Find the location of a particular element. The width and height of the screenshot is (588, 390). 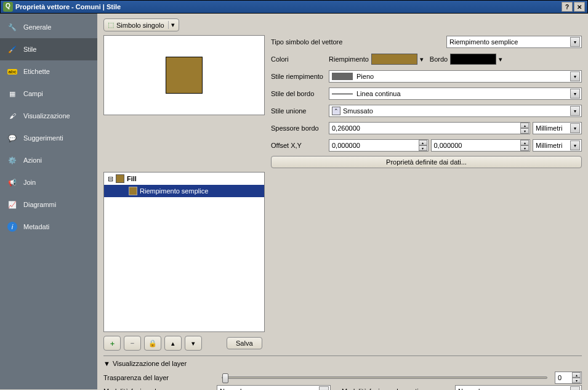

sidebar-item-diagrammi: 📈Diagrammi is located at coordinates (49, 205).